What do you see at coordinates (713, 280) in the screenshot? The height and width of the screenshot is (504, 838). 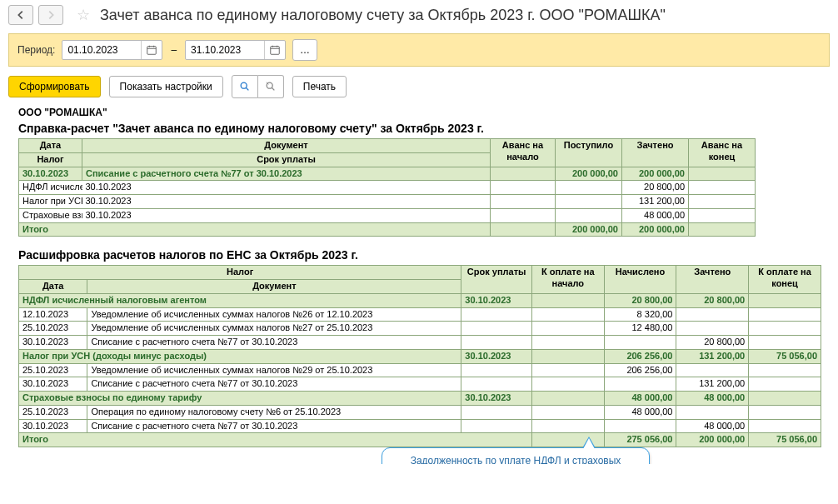 I see `th2-credited: Зачтено` at bounding box center [713, 280].